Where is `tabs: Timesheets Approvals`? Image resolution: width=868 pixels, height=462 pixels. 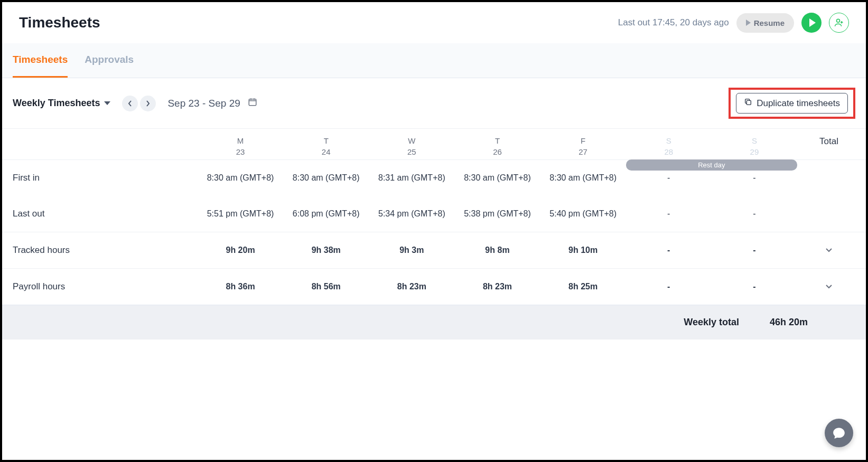 tabs: Timesheets Approvals is located at coordinates (434, 61).